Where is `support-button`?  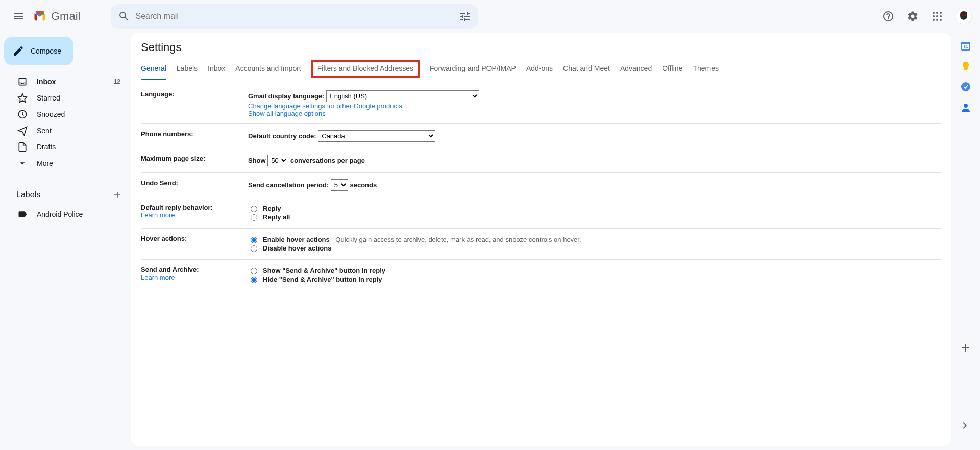 support-button is located at coordinates (888, 16).